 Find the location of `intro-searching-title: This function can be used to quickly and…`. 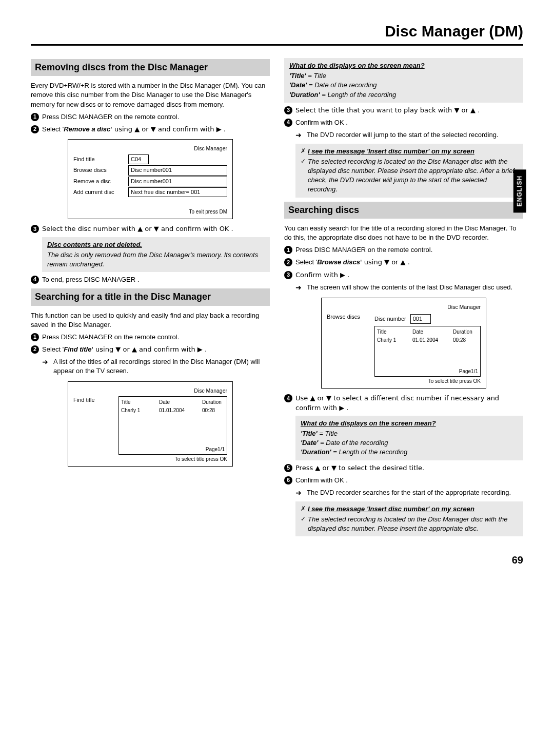

intro-searching-title: This function can be used to quickly and… is located at coordinates (150, 320).